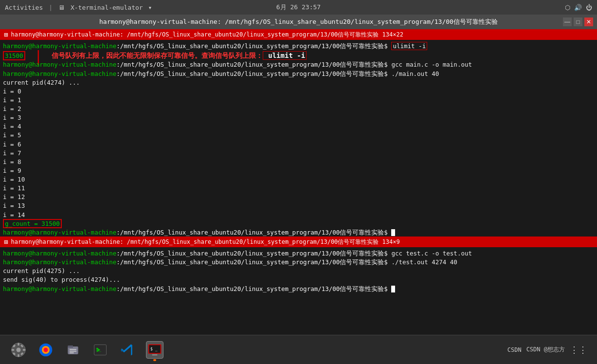  What do you see at coordinates (299, 206) in the screenshot?
I see `output-i-13: i = 13` at bounding box center [299, 206].